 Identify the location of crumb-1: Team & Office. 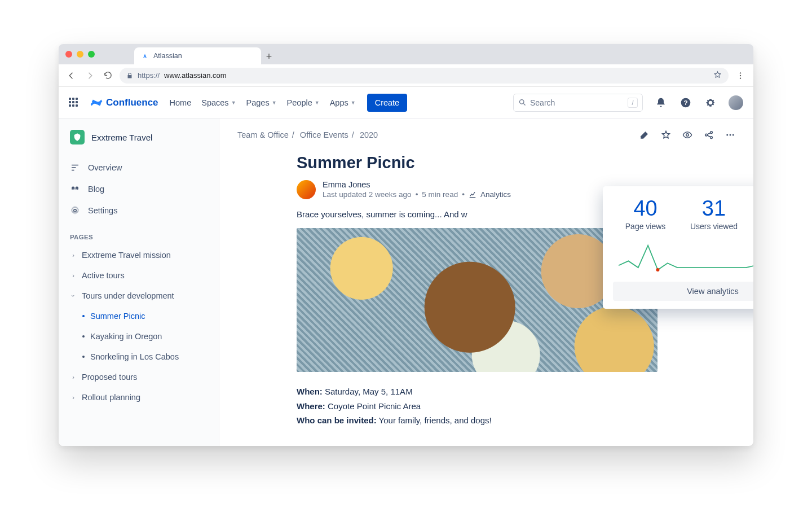
(263, 135).